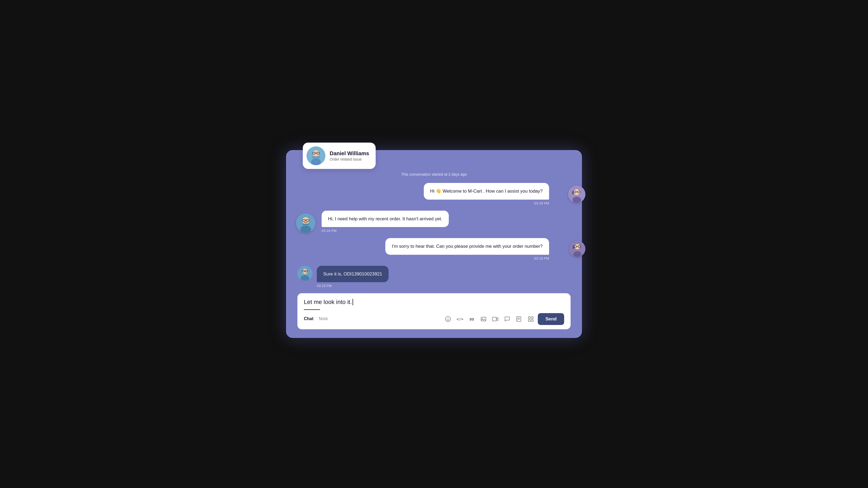 This screenshot has width=868, height=488. I want to click on message-row-2: Hi, I need help with my recent order. It…, so click(434, 222).